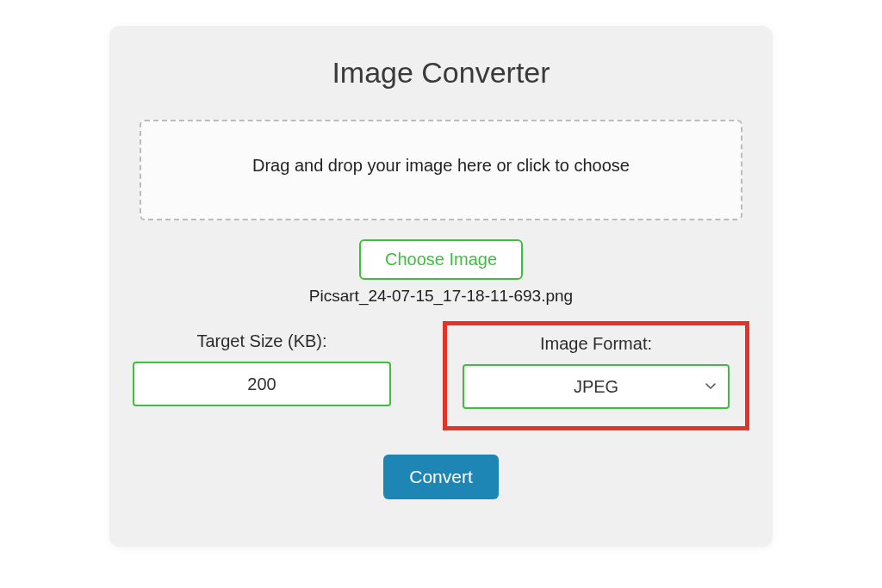  What do you see at coordinates (441, 381) in the screenshot?
I see `fields-row: Target Size (KB): Image Format: JPEG` at bounding box center [441, 381].